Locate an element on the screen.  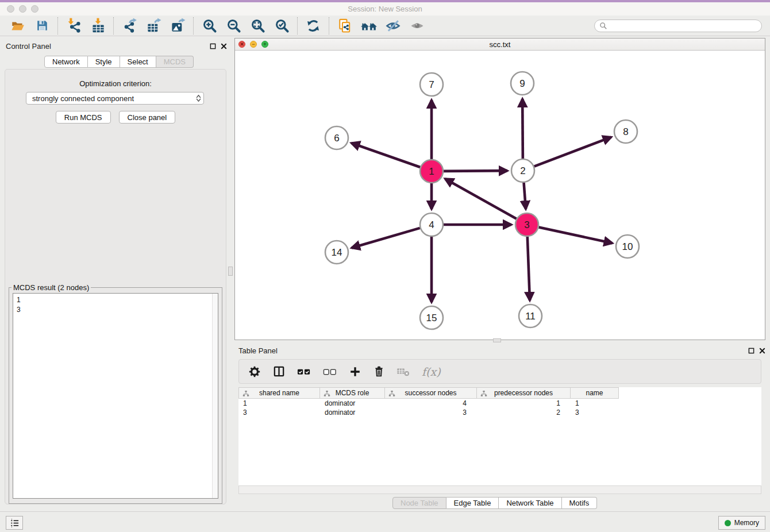
graph-node-11: 11 is located at coordinates (530, 316).